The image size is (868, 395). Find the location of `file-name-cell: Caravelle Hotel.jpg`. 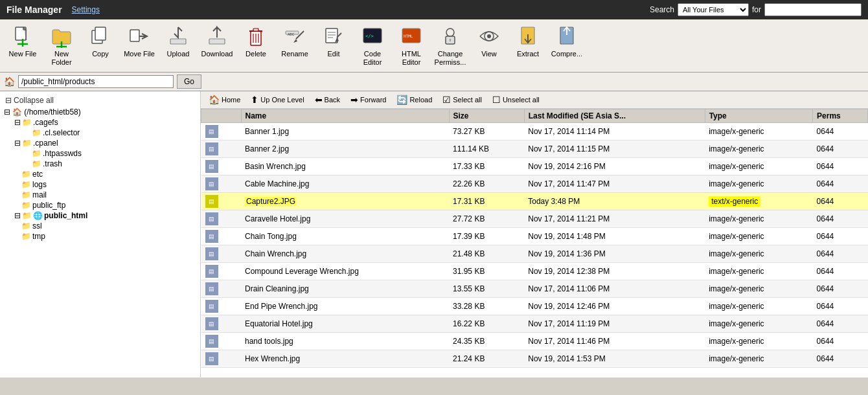

file-name-cell: Caravelle Hotel.jpg is located at coordinates (345, 219).